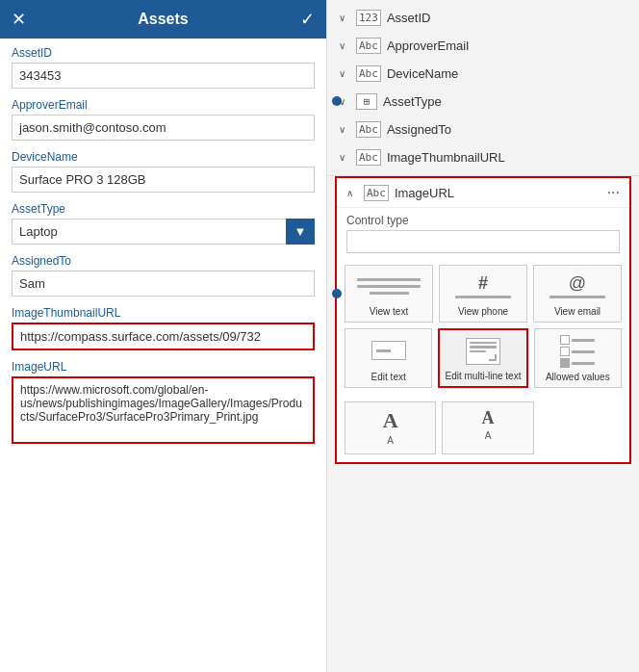 The width and height of the screenshot is (639, 672). I want to click on view-email-icon-area: @, so click(577, 287).